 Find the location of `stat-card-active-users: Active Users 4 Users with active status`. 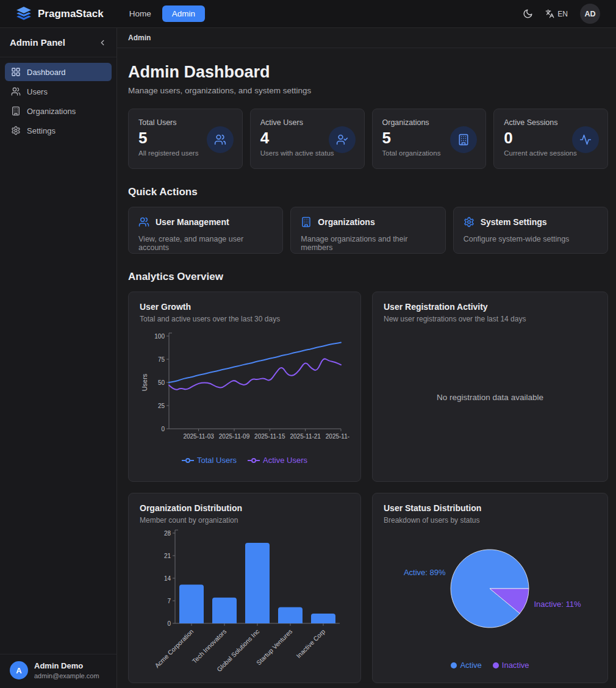

stat-card-active-users: Active Users 4 Users with active status is located at coordinates (307, 139).